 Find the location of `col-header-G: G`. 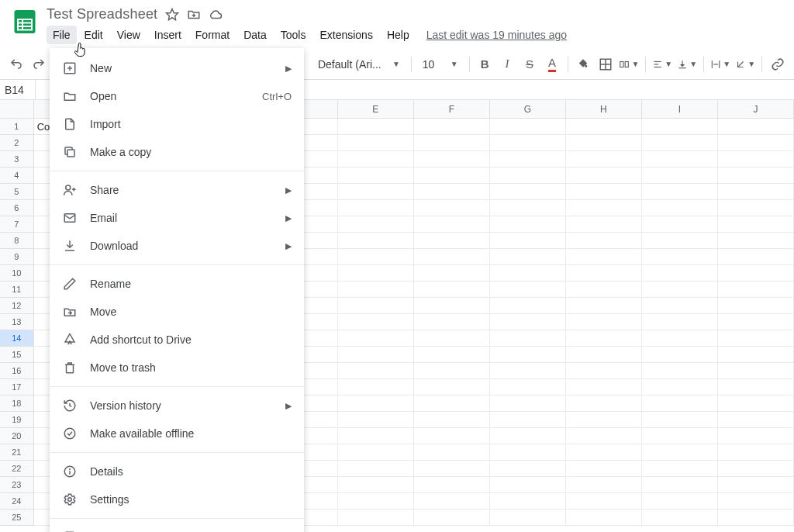

col-header-G: G is located at coordinates (528, 109).